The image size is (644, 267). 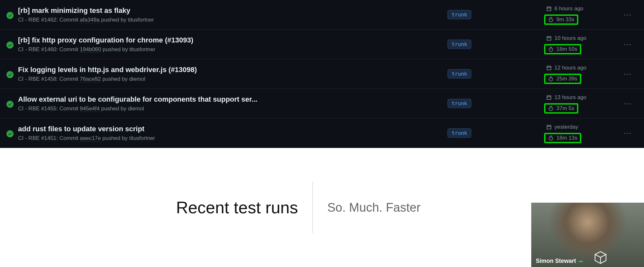 I want to click on duration-text: 9m 33s, so click(x=565, y=20).